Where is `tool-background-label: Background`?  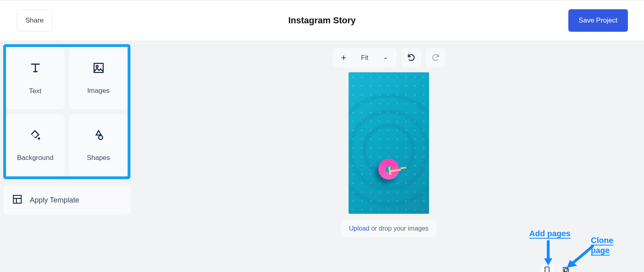
tool-background-label: Background is located at coordinates (35, 158).